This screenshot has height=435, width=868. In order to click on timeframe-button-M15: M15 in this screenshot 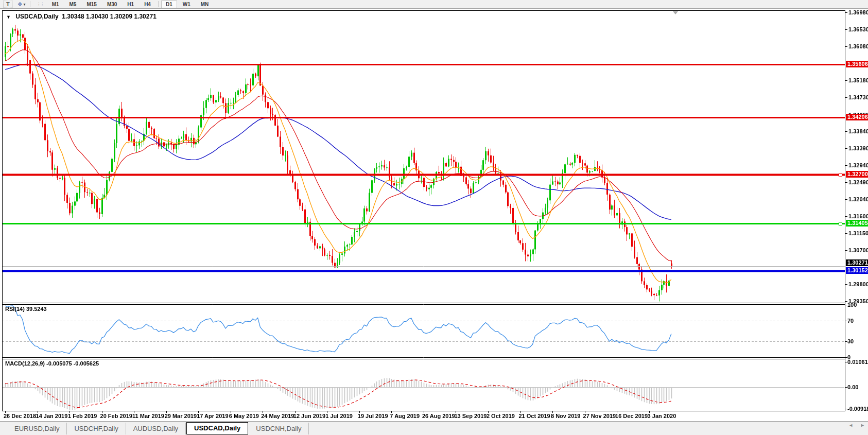, I will do `click(92, 4)`.